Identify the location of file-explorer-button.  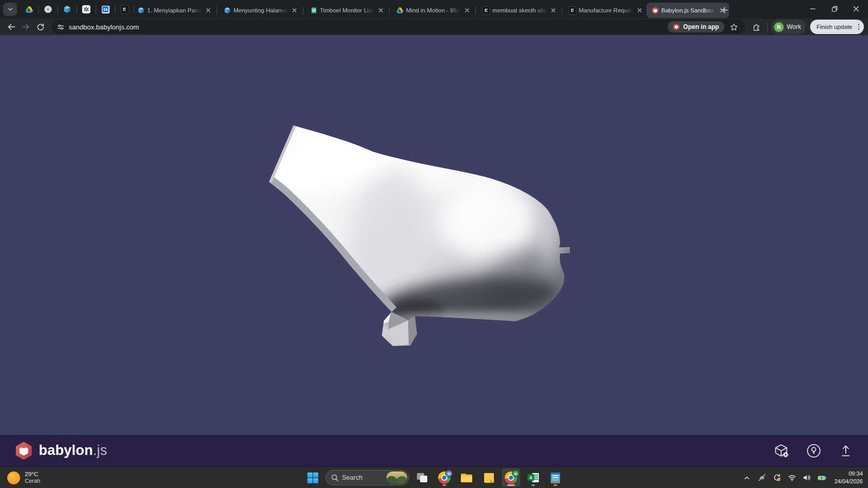
(467, 478).